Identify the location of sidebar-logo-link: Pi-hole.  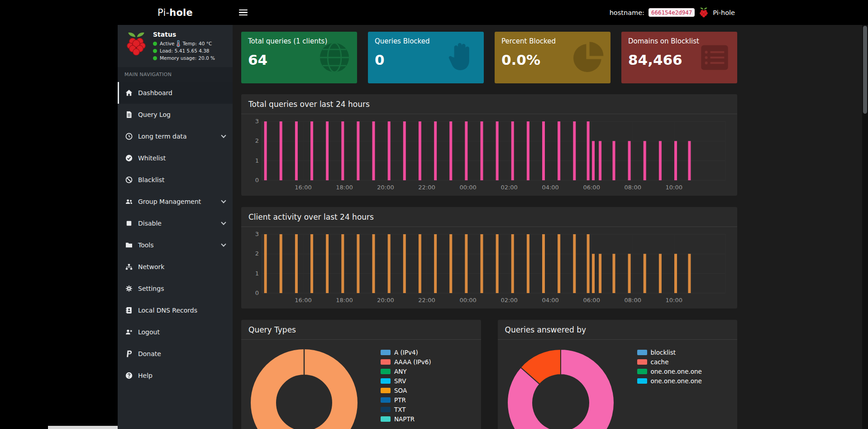
(175, 13).